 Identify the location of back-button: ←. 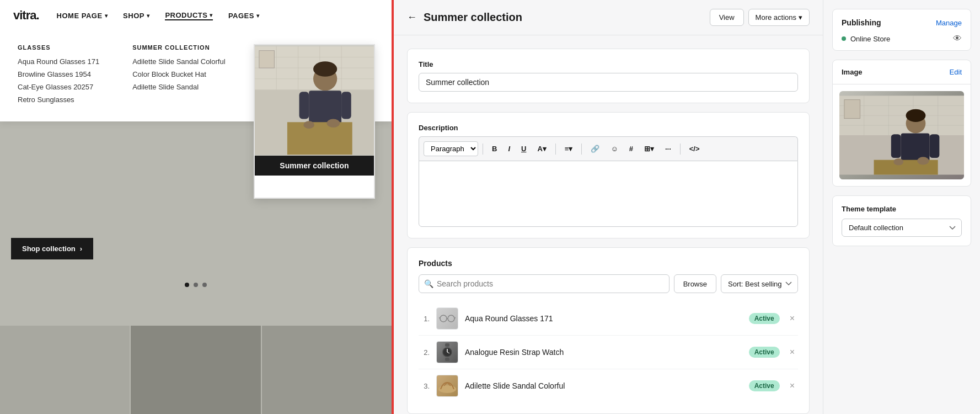
(412, 18).